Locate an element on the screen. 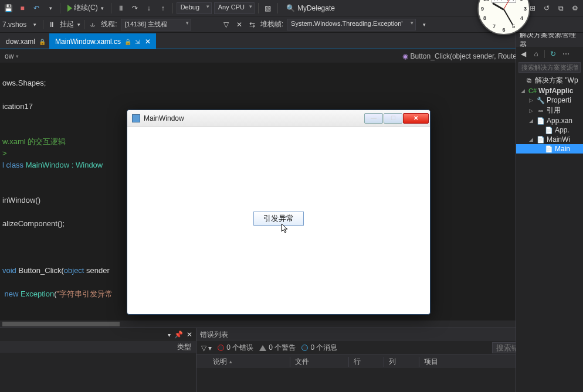 The height and width of the screenshot is (392, 583). platform-selector: Any CPU is located at coordinates (235, 8).